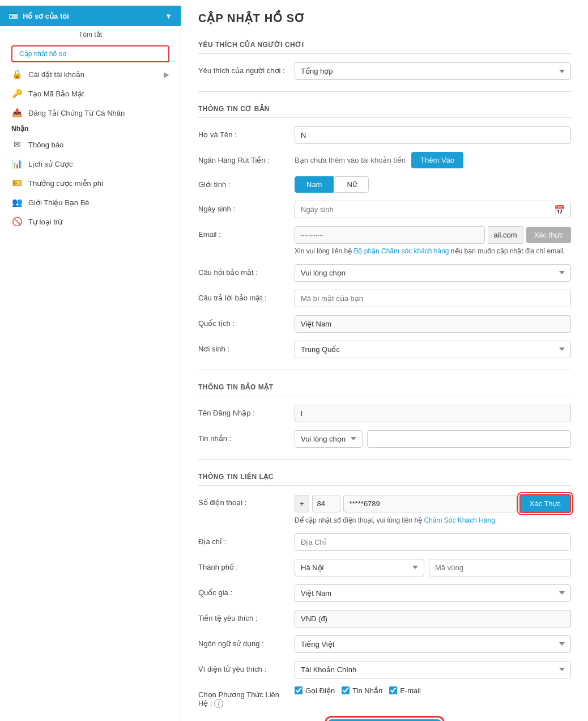 Image resolution: width=588 pixels, height=721 pixels. Describe the element at coordinates (244, 321) in the screenshot. I see `quoc-tich-label: Quốc tịch :` at that location.